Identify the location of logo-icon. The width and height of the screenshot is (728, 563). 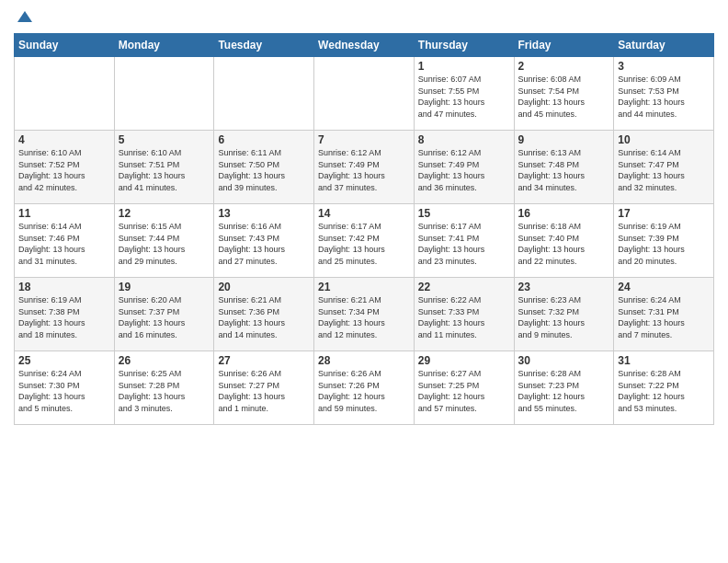
(25, 18).